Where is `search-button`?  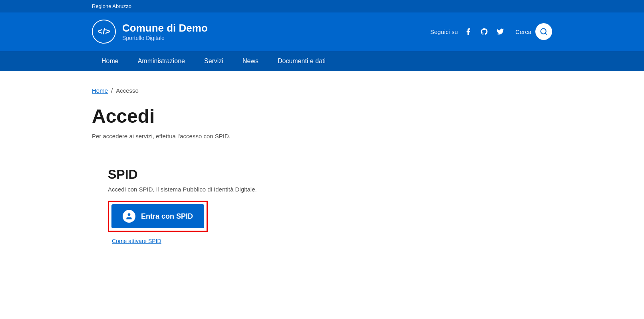 search-button is located at coordinates (544, 32).